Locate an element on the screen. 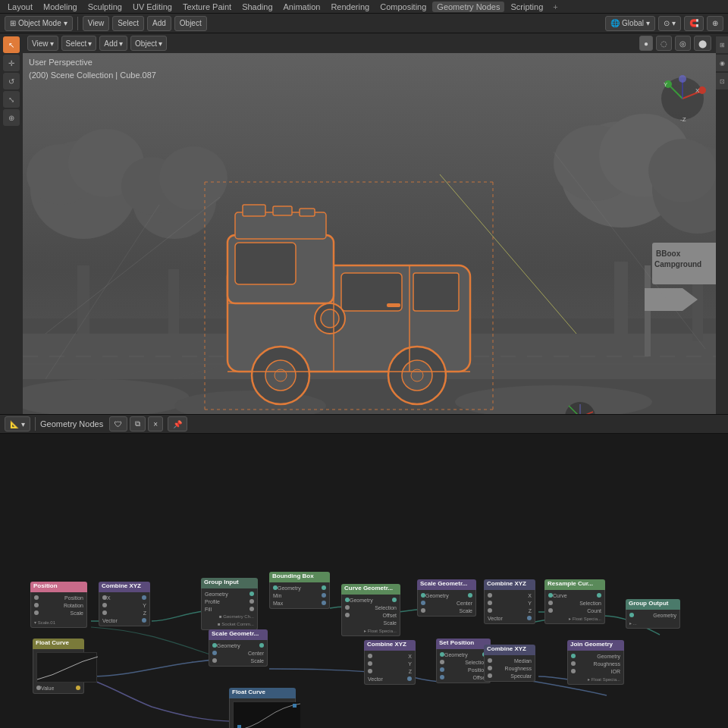 This screenshot has width=728, height=728. viewport-shading-material: ◎ is located at coordinates (682, 43).